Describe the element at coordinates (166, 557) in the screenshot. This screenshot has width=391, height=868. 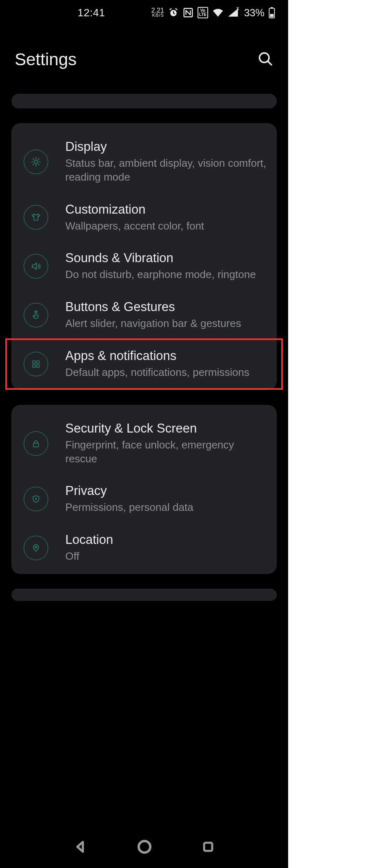
I see `row-subtitle: Off` at that location.